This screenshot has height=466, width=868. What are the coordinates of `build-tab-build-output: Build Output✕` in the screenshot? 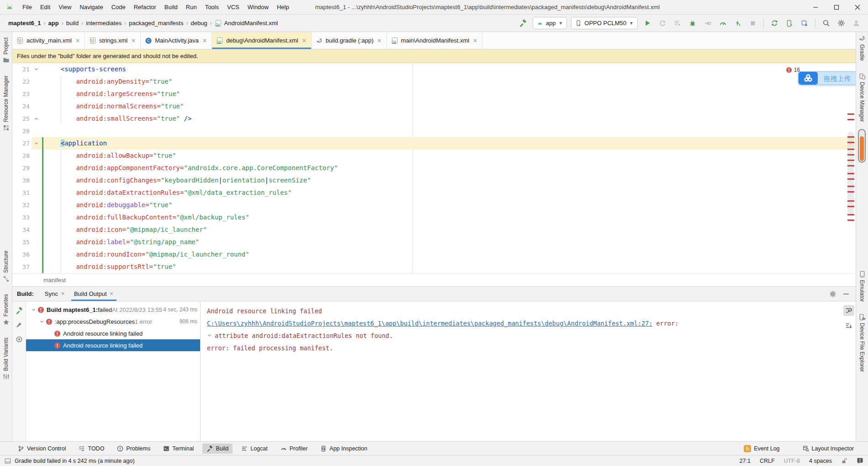 It's located at (94, 294).